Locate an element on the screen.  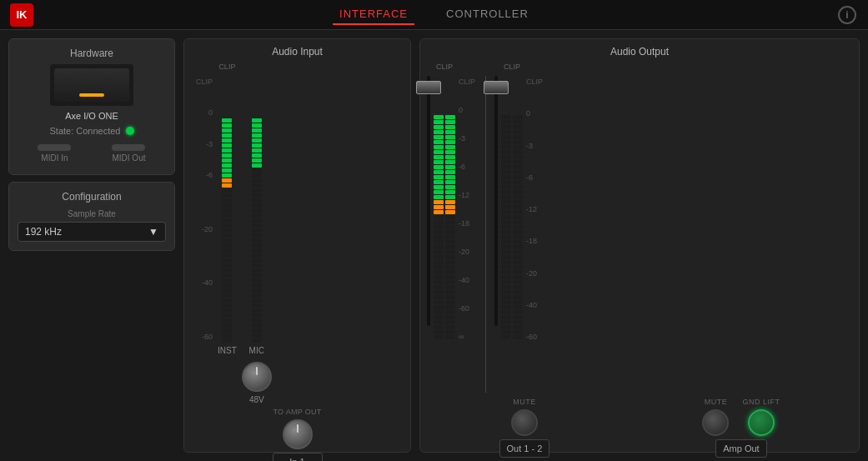
amp-clip-label: CLIP is located at coordinates (512, 201).